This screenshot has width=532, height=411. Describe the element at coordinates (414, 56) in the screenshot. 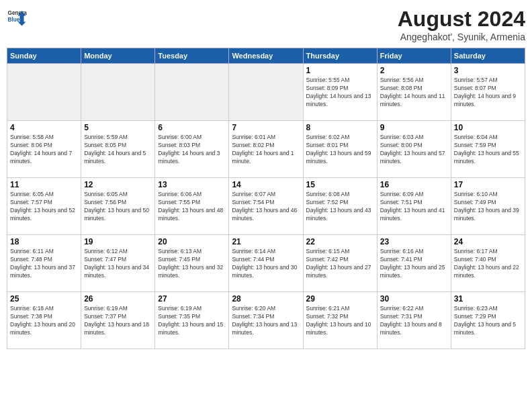

I see `day-header-friday: Friday` at that location.